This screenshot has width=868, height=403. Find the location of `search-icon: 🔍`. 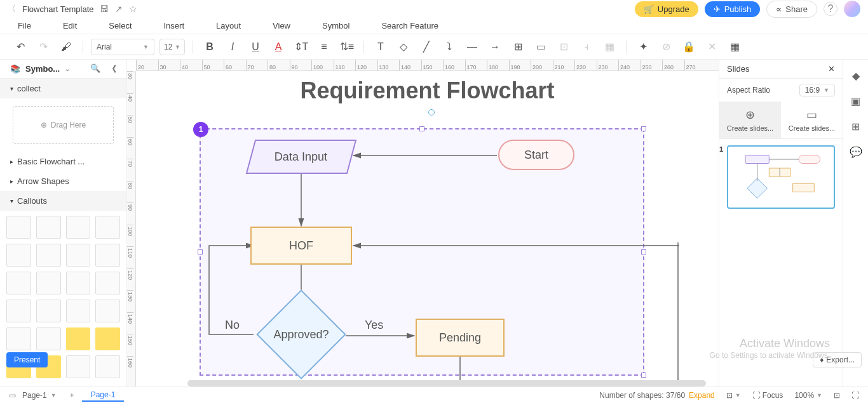

search-icon: 🔍 is located at coordinates (95, 69).